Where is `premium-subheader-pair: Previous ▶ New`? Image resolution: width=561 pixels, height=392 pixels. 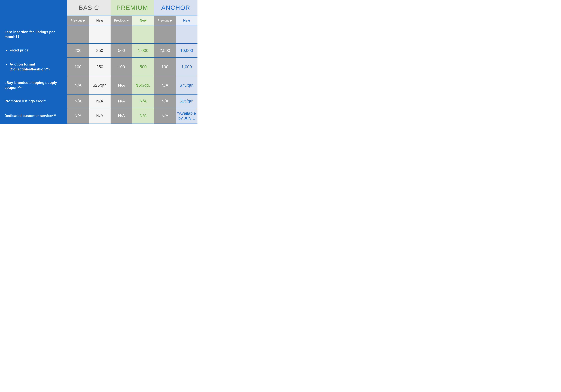
premium-subheader-pair: Previous ▶ New is located at coordinates (132, 21).